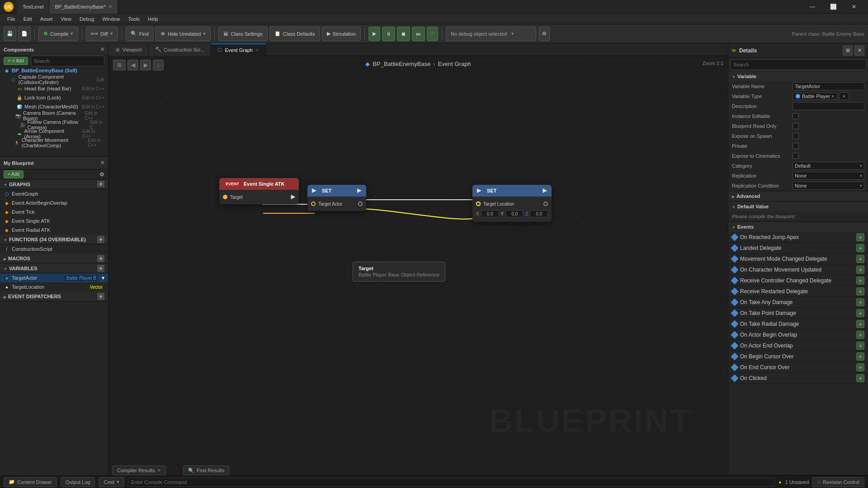 The height and width of the screenshot is (488, 868). I want to click on eventdispatchers-section-header: EVENT DISPATCHERS +, so click(54, 296).